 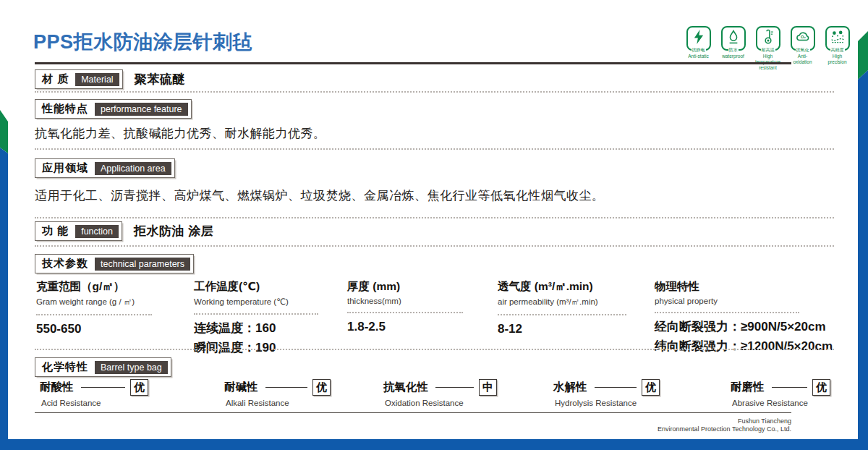 I want to click on chem-cn: 耐磨性, so click(x=748, y=388).